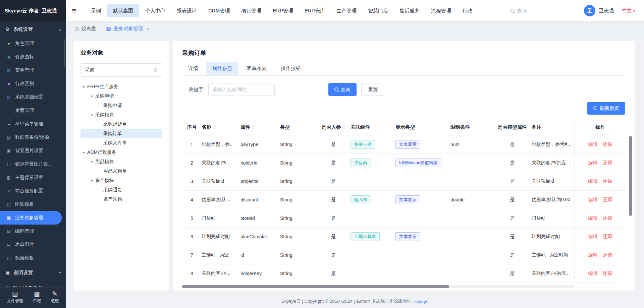 The height and width of the screenshot is (308, 644). What do you see at coordinates (55, 297) in the screenshot?
I see `dock-item: ✎ 笔记` at bounding box center [55, 297].